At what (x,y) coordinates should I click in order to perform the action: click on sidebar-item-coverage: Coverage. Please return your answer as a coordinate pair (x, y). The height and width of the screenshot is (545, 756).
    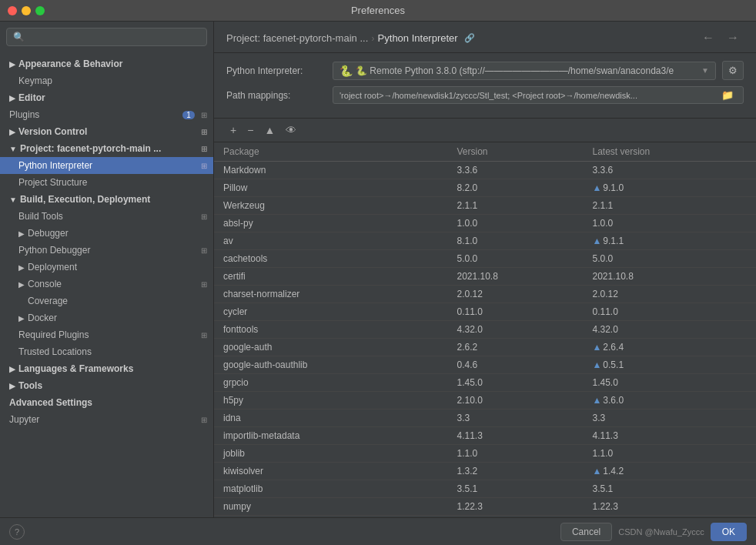
    Looking at the image, I should click on (106, 301).